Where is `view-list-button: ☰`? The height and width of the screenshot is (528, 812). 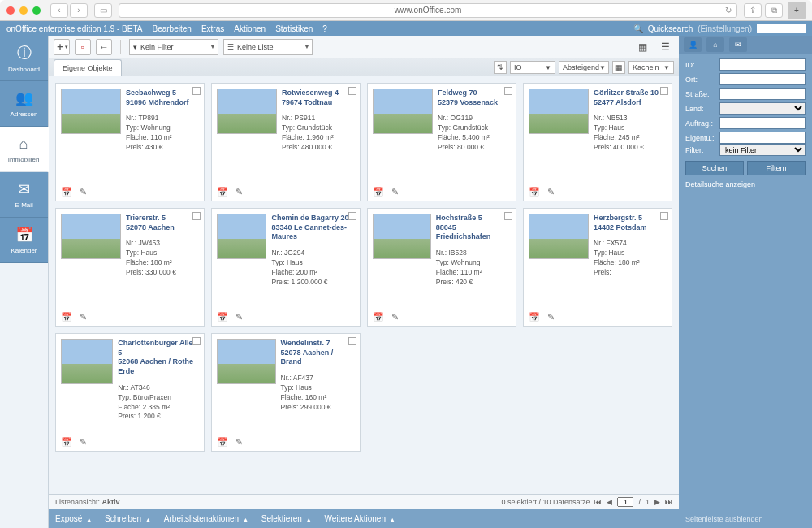 view-list-button: ☰ is located at coordinates (665, 47).